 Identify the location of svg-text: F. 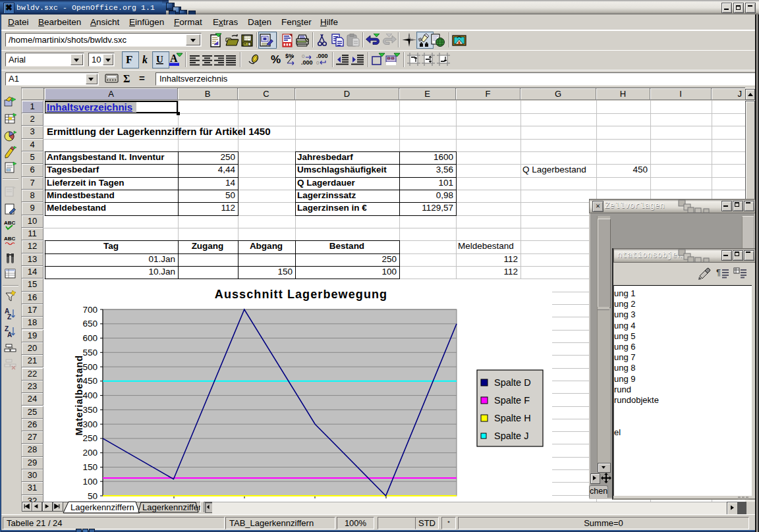
(129, 59).